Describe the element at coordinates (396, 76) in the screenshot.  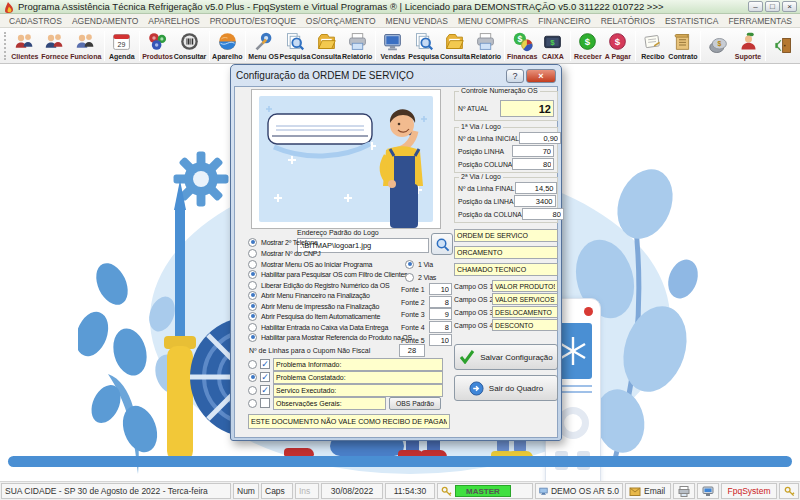
I see `dialog-titlebar: Configuração da ORDEM DE SERVIÇO ? ×` at that location.